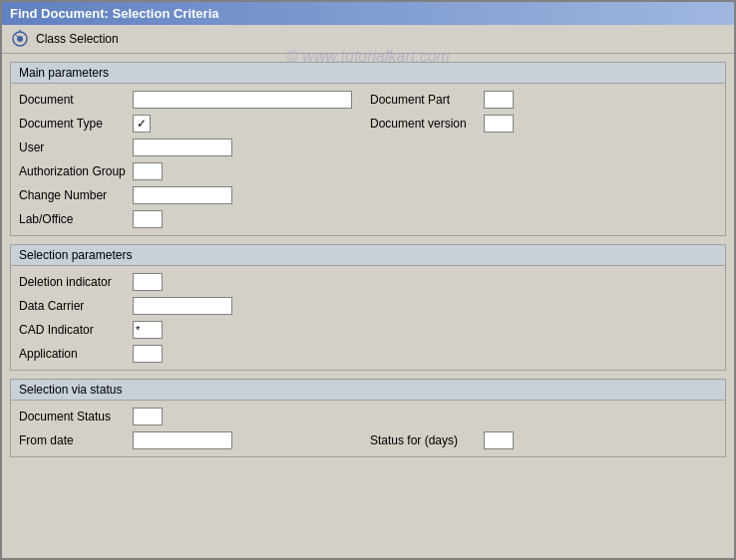  Describe the element at coordinates (368, 100) in the screenshot. I see `document-row: Document Document Part` at that location.